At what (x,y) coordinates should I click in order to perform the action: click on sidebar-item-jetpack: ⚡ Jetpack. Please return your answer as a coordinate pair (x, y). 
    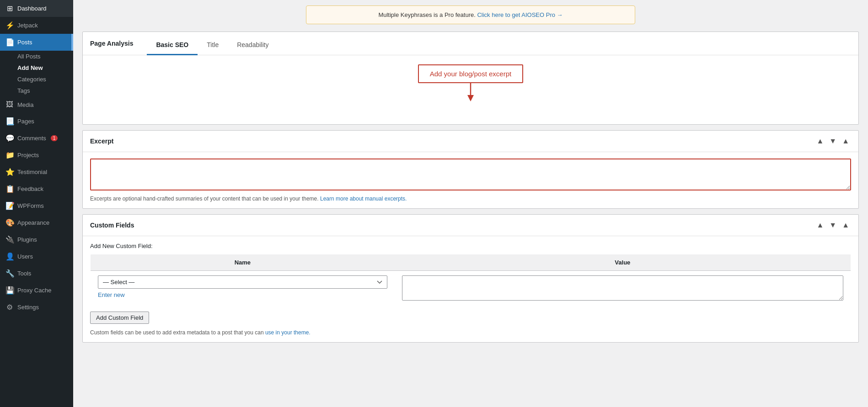
    Looking at the image, I should click on (37, 26).